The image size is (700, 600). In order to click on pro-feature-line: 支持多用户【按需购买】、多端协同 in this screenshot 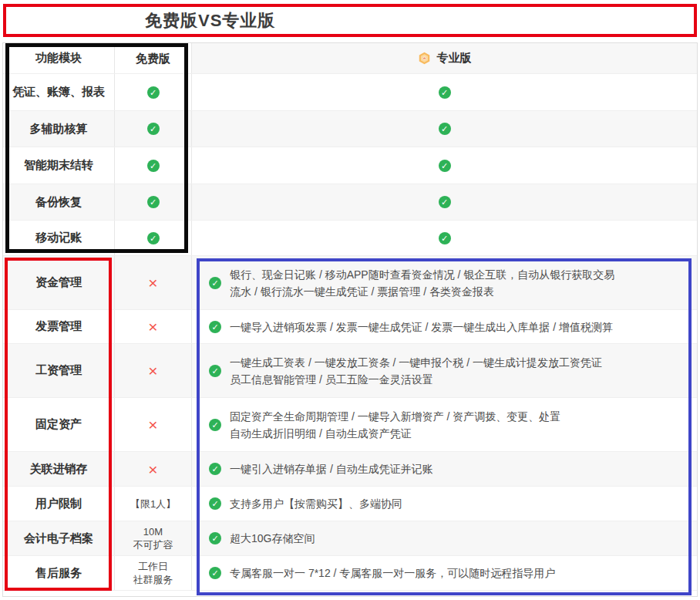, I will do `click(316, 504)`.